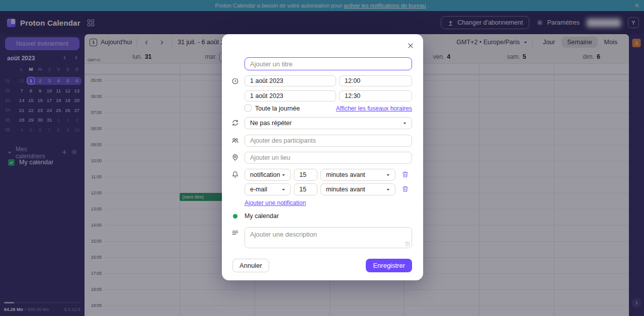 The height and width of the screenshot is (316, 644). Describe the element at coordinates (248, 108) in the screenshot. I see `all-day-checkbox` at that location.